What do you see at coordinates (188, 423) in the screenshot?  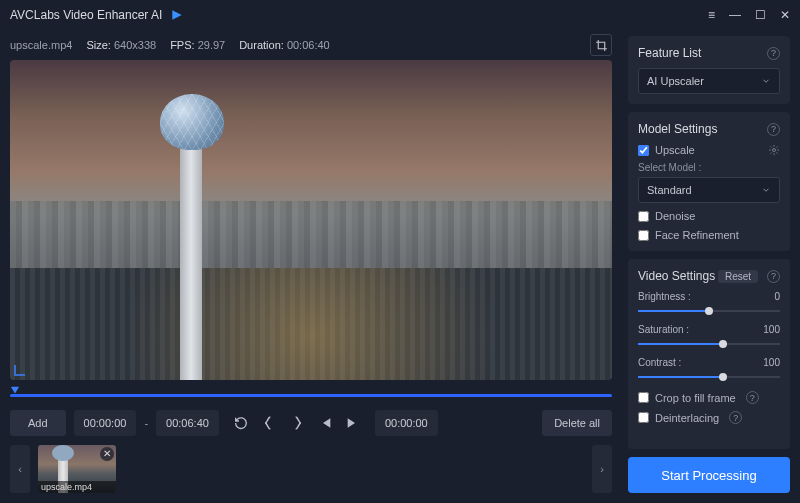 I see `trim-end: 00:06:40` at bounding box center [188, 423].